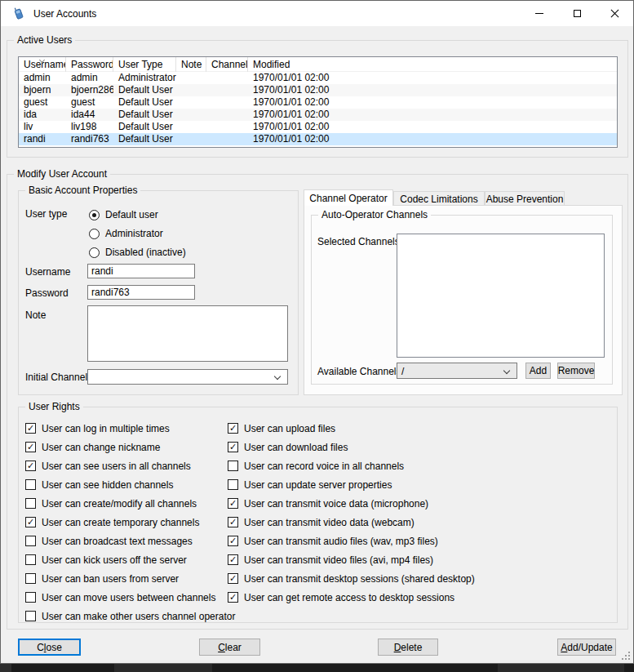 This screenshot has width=634, height=672. What do you see at coordinates (318, 103) in the screenshot?
I see `table-row: guestguestDefault User1970/01/01 02:00` at bounding box center [318, 103].